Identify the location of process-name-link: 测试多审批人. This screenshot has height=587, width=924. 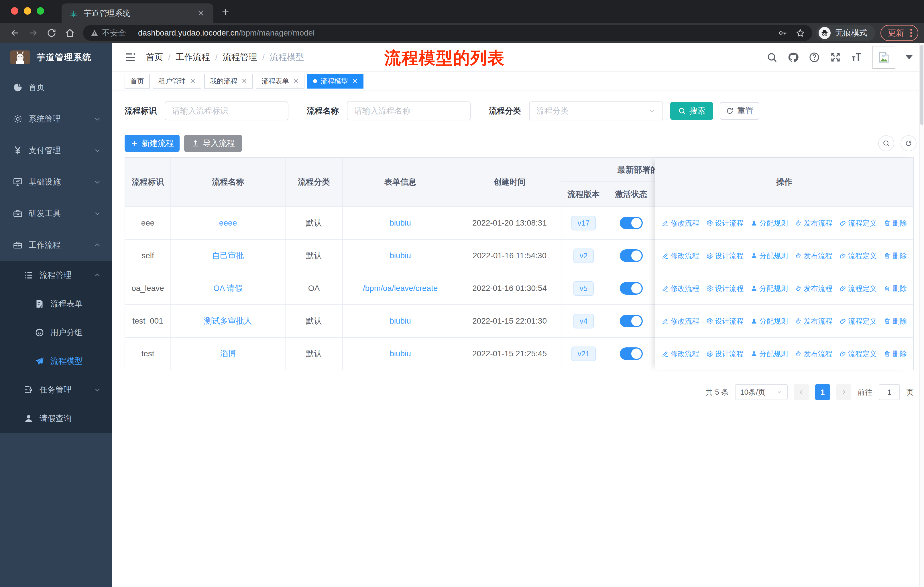
(228, 321).